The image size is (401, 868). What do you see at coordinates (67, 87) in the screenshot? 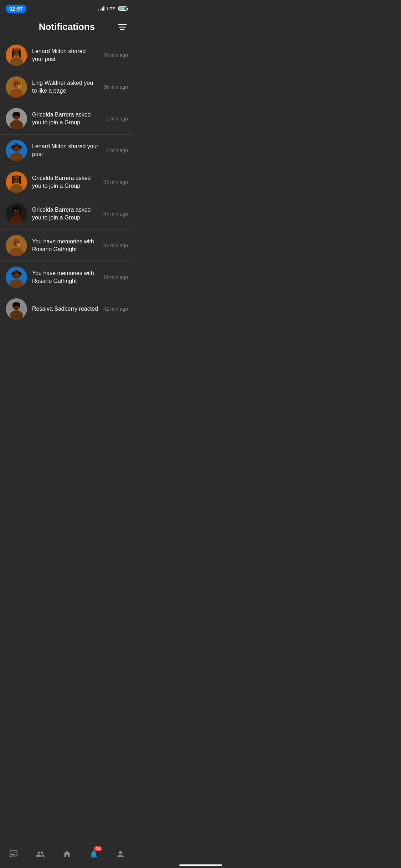
I see `notification-item: Ling Waldner asked you to like a page 36…` at bounding box center [67, 87].